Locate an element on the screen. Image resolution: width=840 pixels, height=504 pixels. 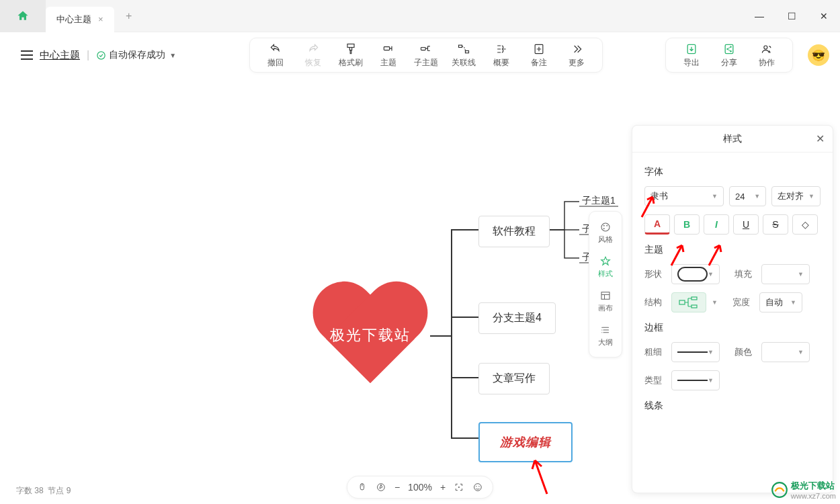
smile-icon is located at coordinates (478, 487).